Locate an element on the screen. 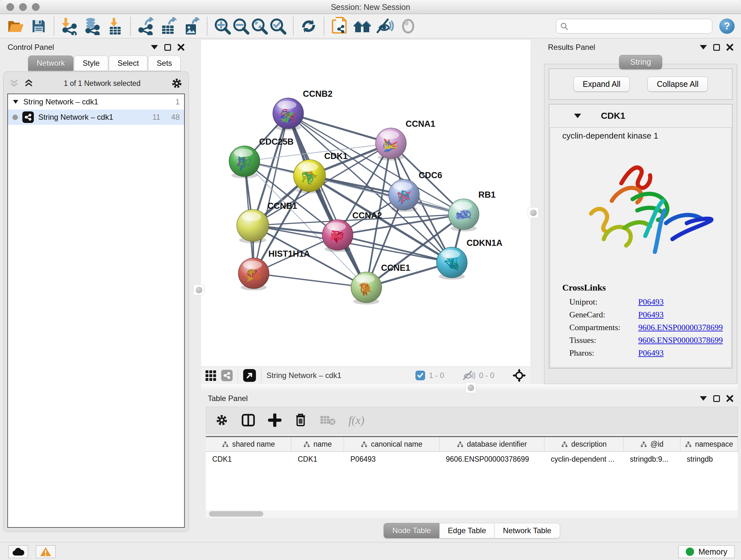 The image size is (741, 560). node-RB1: RB1 is located at coordinates (472, 211).